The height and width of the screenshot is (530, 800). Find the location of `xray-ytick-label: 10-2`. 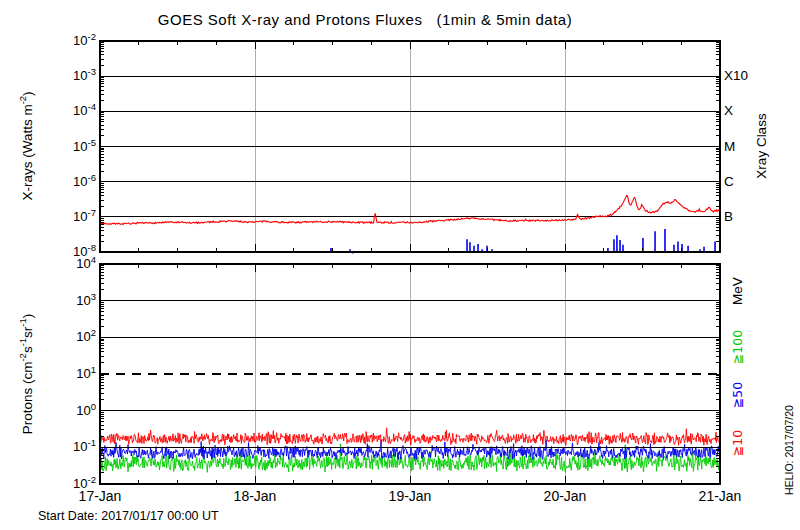

xray-ytick-label: 10-2 is located at coordinates (62, 41).